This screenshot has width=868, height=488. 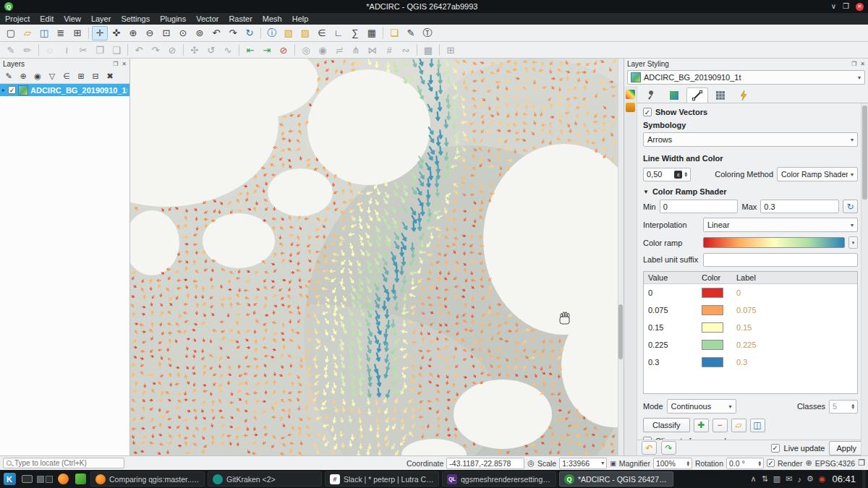 What do you see at coordinates (485, 463) in the screenshot?
I see `coordinate-input: -43.1187,-22.8578` at bounding box center [485, 463].